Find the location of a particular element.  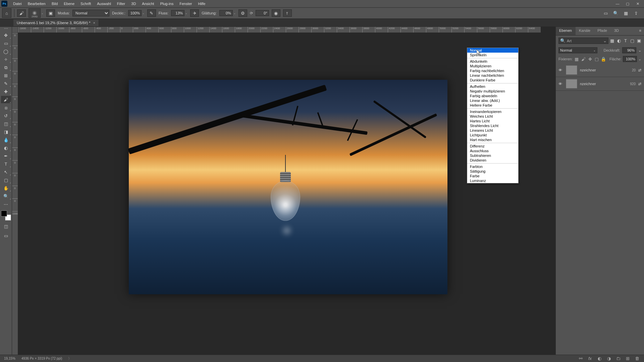

lock-position-icon: ✥ is located at coordinates (590, 59).